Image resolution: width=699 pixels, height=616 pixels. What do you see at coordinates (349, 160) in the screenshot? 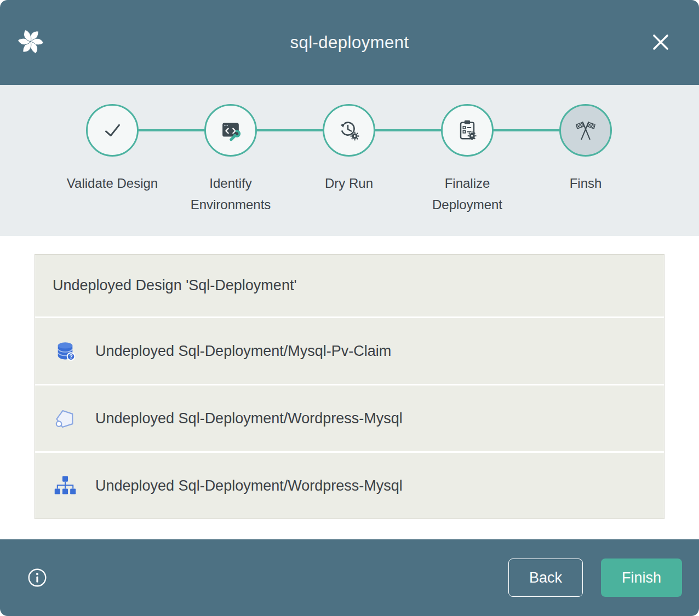
I see `step-dry-run: Dry Run` at bounding box center [349, 160].